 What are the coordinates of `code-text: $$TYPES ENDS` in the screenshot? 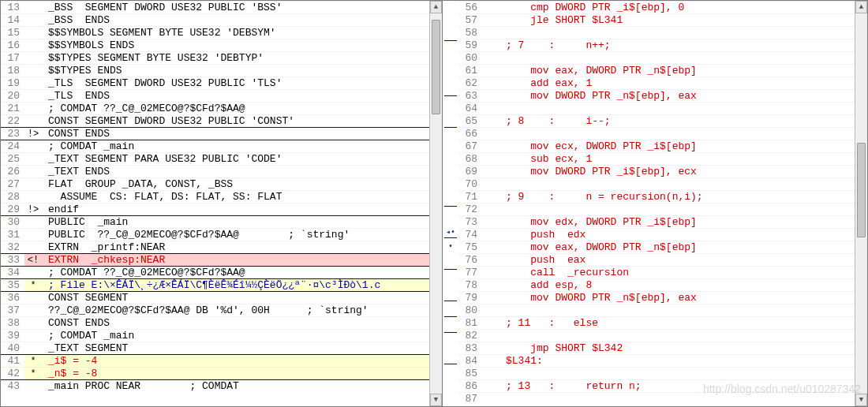 It's located at (241, 71).